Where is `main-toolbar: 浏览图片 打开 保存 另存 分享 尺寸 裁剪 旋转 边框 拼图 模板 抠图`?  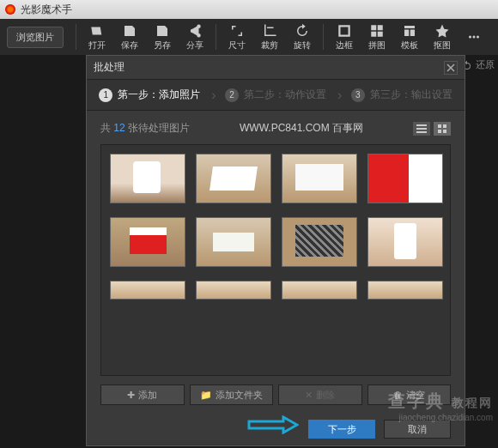 main-toolbar: 浏览图片 打开 保存 另存 分享 尺寸 裁剪 旋转 边框 拼图 模板 抠图 is located at coordinates (249, 37).